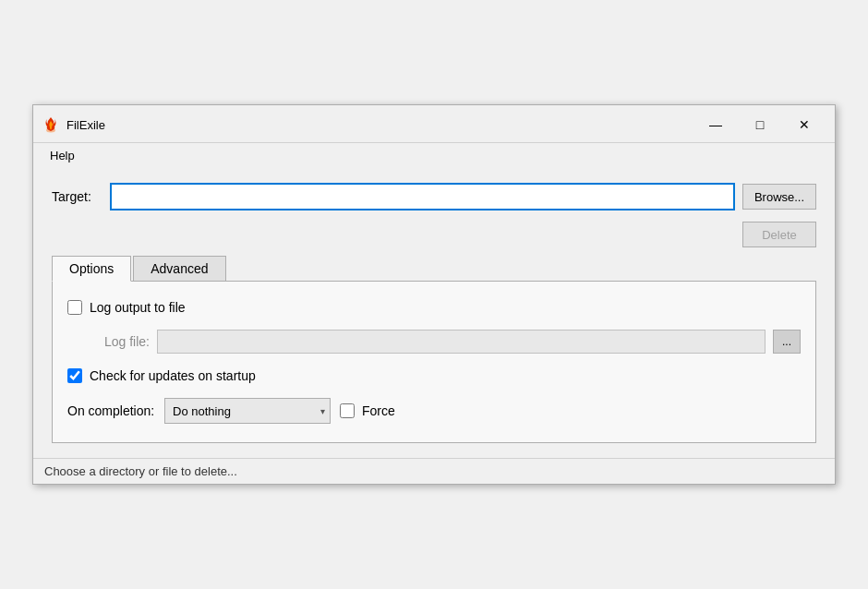 Image resolution: width=868 pixels, height=589 pixels. Describe the element at coordinates (140, 471) in the screenshot. I see `status-text: Choose a directory or file to delete...` at that location.